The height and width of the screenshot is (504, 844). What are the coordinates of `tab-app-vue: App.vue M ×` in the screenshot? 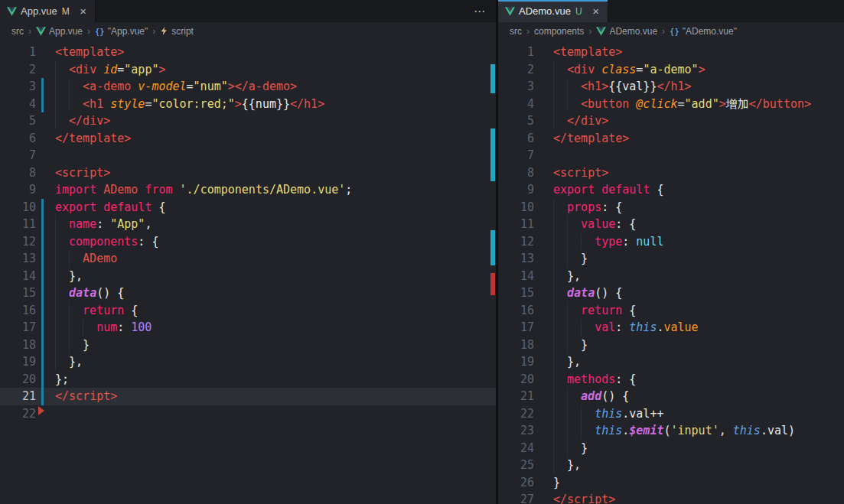 It's located at (47, 11).